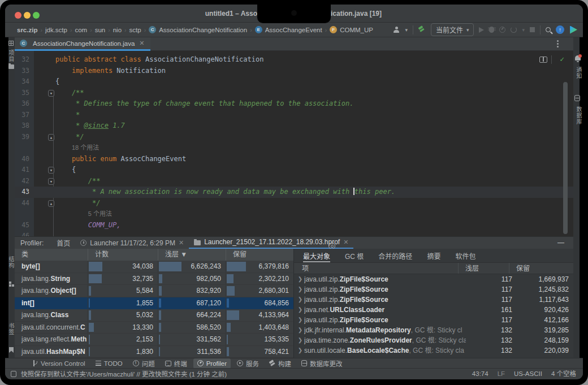 The image size is (588, 385). Describe the element at coordinates (11, 262) in the screenshot. I see `tool-stripe-structure: 结构` at that location.